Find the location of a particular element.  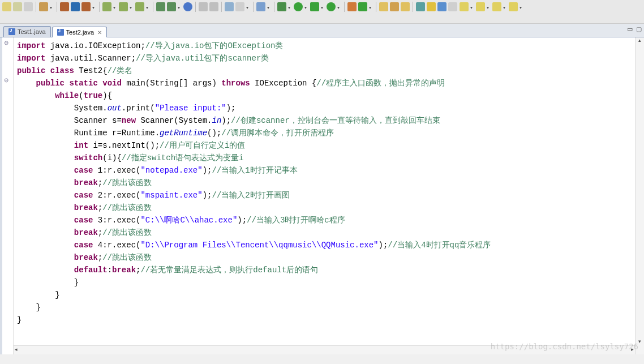

stop-icon is located at coordinates (352, 7).